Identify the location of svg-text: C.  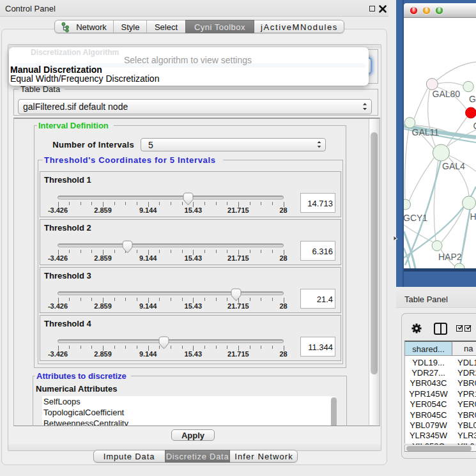
(475, 126).